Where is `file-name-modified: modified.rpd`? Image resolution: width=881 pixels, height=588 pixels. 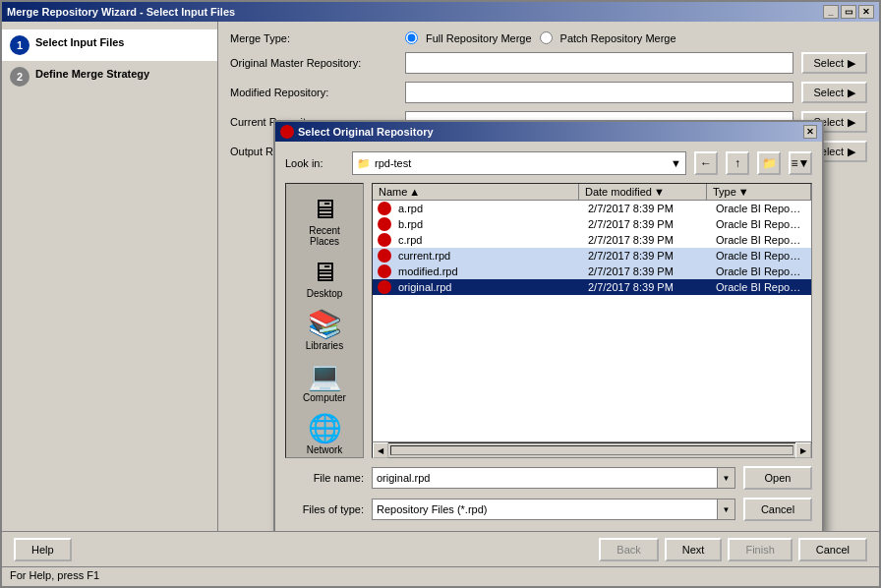 file-name-modified: modified.rpd is located at coordinates (488, 271).